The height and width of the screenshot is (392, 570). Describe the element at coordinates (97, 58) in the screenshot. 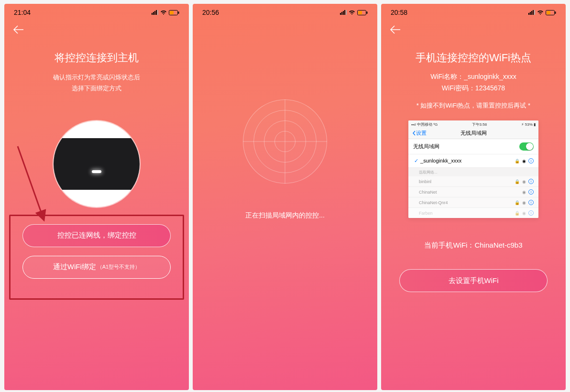

I see `page-title: 将控控连接到主机` at that location.